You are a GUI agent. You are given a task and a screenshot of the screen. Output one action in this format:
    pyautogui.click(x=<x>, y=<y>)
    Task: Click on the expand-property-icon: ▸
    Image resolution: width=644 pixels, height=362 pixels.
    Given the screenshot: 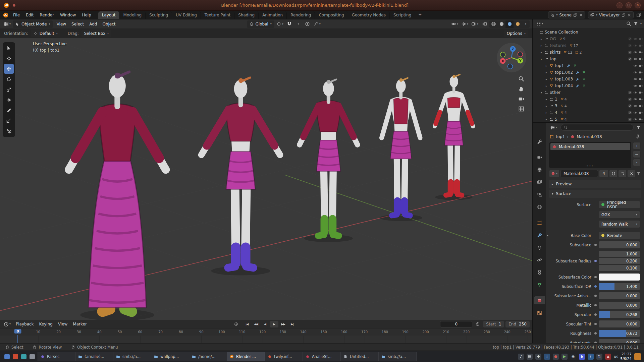 What is the action you would take?
    pyautogui.click(x=548, y=235)
    